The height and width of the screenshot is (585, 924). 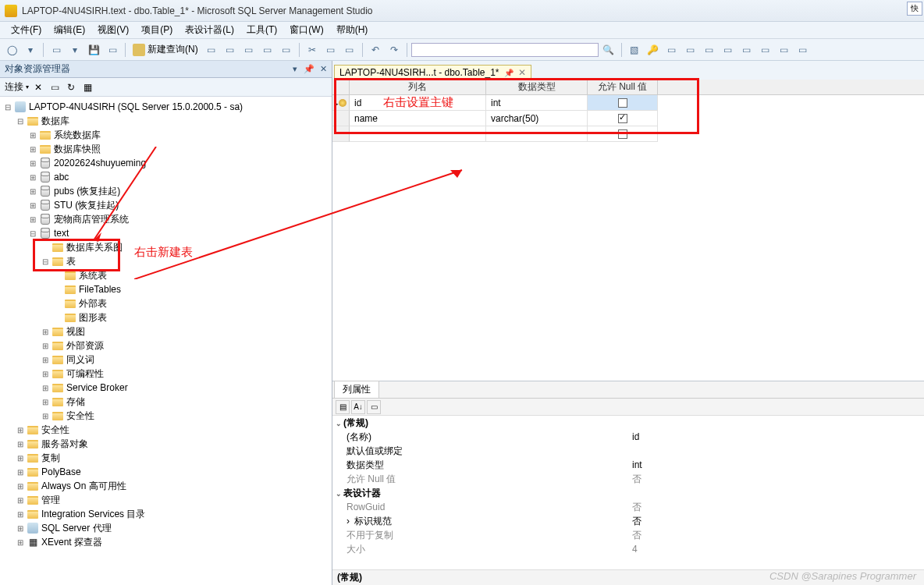 What do you see at coordinates (77, 136) in the screenshot?
I see `sysdb-node: 系统数据库` at bounding box center [77, 136].